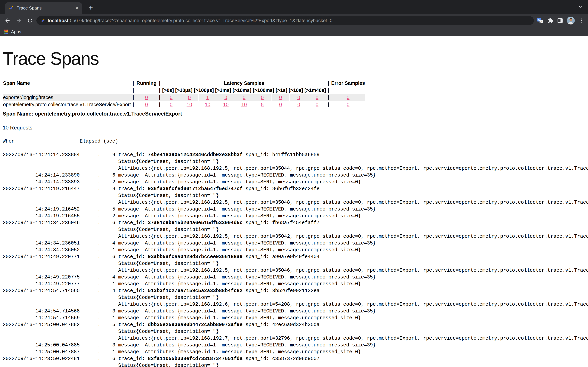 The width and height of the screenshot is (588, 367). I want to click on trace-id-value: 936fa38fcfed661712ba547f5ed747cf, so click(195, 189).